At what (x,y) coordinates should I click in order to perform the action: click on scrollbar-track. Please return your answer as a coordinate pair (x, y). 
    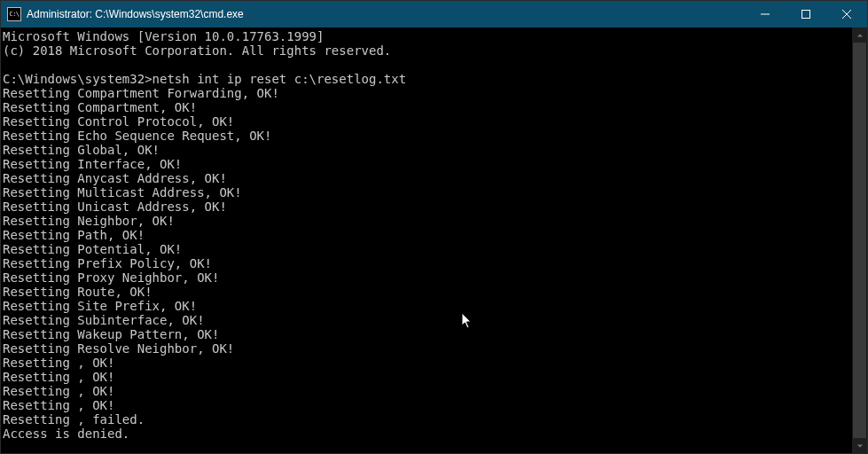
    Looking at the image, I should click on (860, 240).